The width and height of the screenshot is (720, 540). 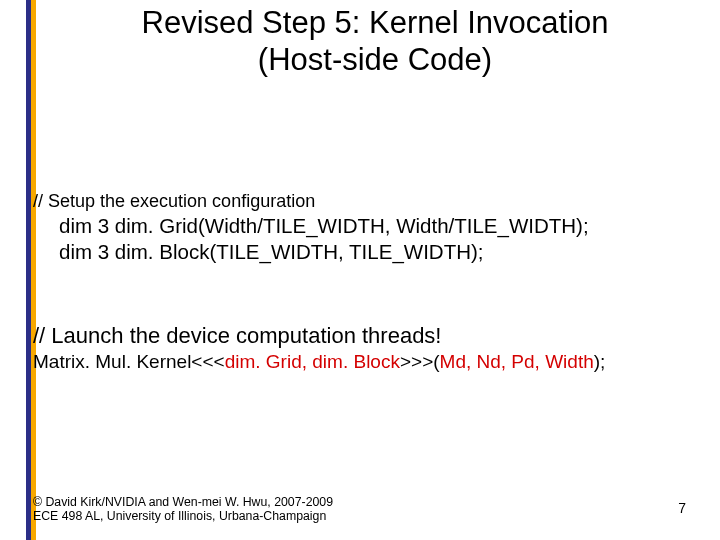 What do you see at coordinates (183, 510) in the screenshot?
I see `copyright-footer: © David Kirk/NVIDIA and Wen-mei W. Hwu, …` at bounding box center [183, 510].